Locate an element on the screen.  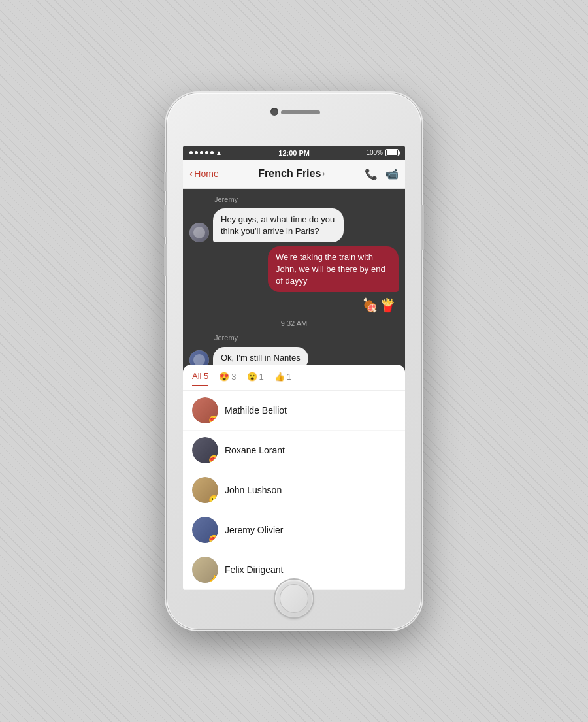
tab-hushed-emoji: 😮 is located at coordinates (252, 376).